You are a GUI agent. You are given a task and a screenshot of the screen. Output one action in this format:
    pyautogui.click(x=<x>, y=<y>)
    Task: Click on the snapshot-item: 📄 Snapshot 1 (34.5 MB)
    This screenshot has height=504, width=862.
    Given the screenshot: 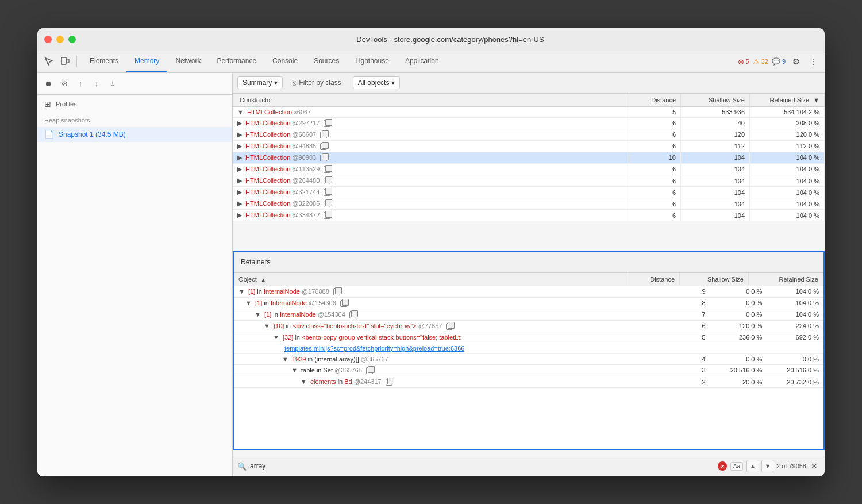 What is the action you would take?
    pyautogui.click(x=134, y=134)
    